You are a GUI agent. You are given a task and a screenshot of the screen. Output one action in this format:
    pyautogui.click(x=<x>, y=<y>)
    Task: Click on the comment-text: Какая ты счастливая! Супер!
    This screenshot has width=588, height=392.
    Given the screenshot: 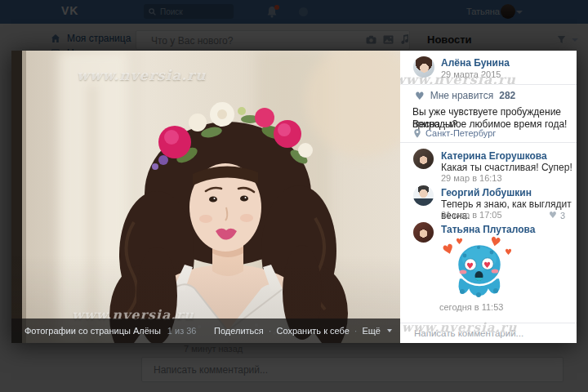 What is the action you would take?
    pyautogui.click(x=506, y=167)
    